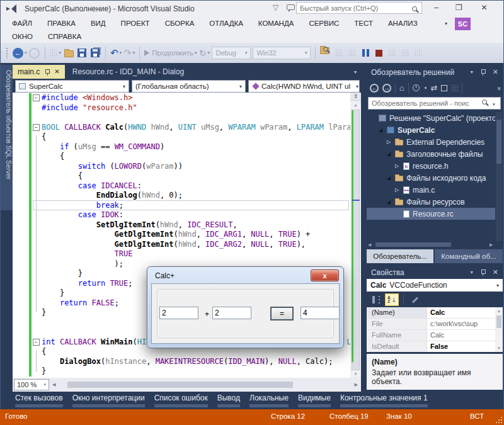 The height and width of the screenshot is (425, 504). Describe the element at coordinates (499, 330) in the screenshot. I see `properties-scrollbar: ▲ ▼` at that location.